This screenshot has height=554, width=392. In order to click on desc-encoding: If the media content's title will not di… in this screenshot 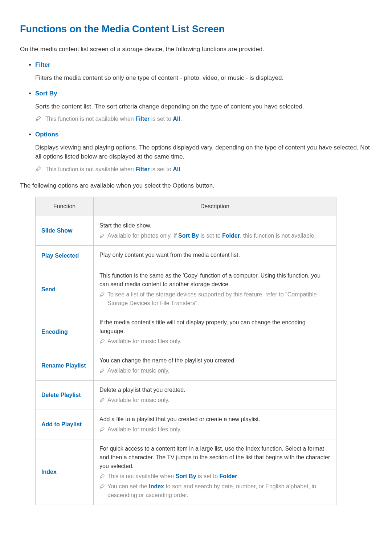, I will do `click(215, 332)`.